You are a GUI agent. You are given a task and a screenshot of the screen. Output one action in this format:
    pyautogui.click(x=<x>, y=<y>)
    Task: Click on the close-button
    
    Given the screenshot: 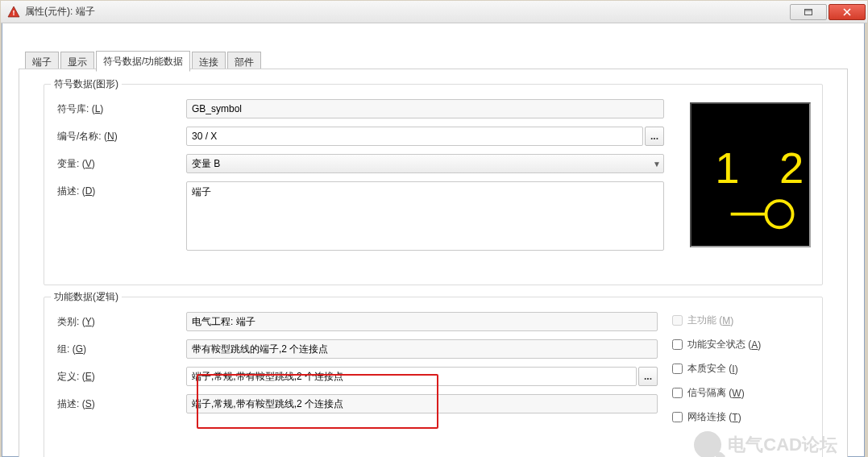 What is the action you would take?
    pyautogui.click(x=847, y=12)
    